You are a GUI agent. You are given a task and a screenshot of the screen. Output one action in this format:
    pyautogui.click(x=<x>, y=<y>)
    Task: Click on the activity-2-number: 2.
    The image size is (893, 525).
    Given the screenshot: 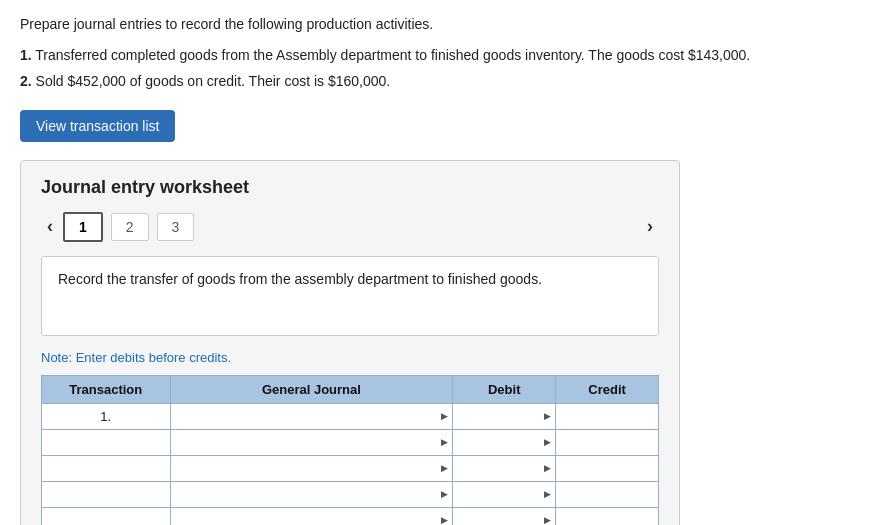 What is the action you would take?
    pyautogui.click(x=26, y=81)
    